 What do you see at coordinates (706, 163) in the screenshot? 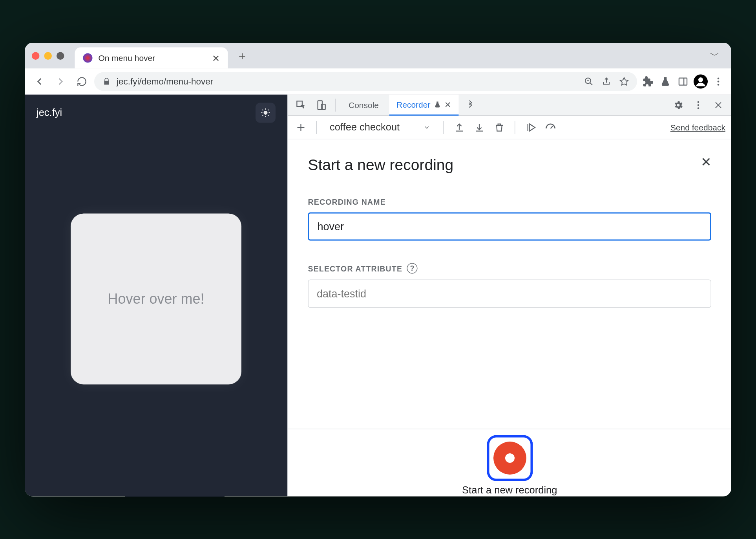
I see `close-form-button: ✕` at bounding box center [706, 163].